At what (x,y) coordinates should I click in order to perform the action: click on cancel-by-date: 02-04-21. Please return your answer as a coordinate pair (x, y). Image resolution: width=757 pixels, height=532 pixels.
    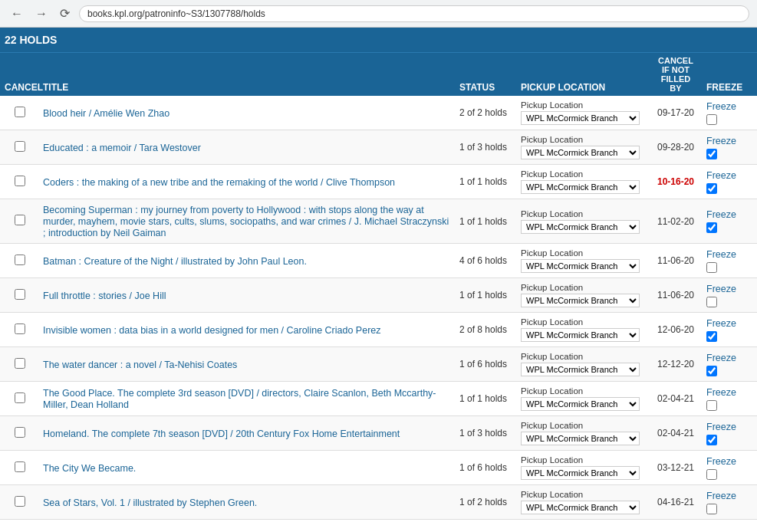
    Looking at the image, I should click on (676, 399).